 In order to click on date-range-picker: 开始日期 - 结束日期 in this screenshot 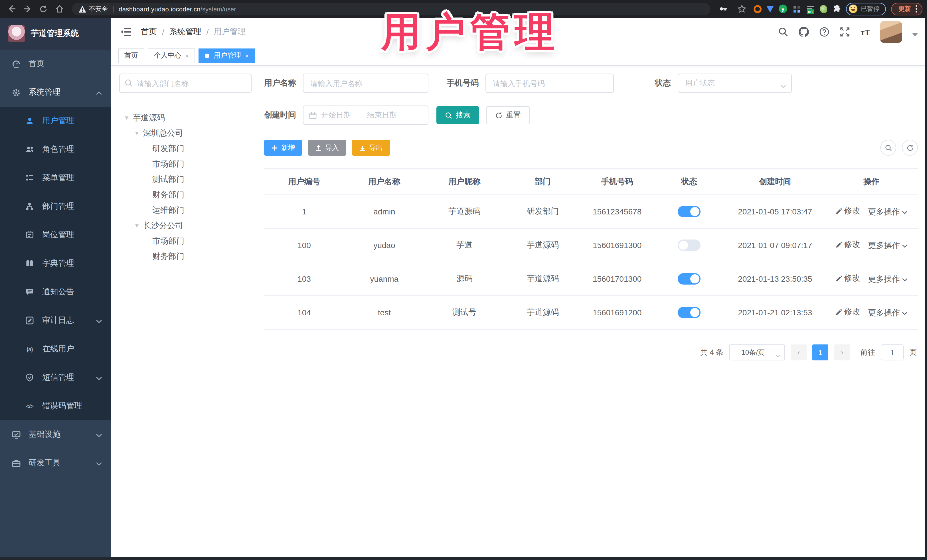, I will do `click(366, 115)`.